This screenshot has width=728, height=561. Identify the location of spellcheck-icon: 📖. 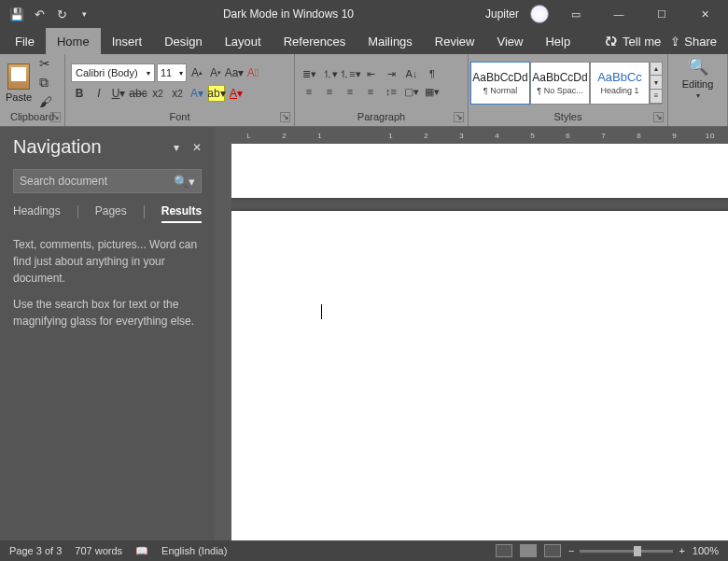
(142, 551).